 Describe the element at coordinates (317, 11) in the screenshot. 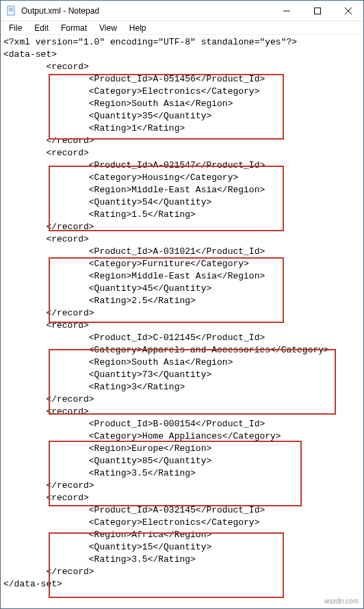

I see `maximize-button` at that location.